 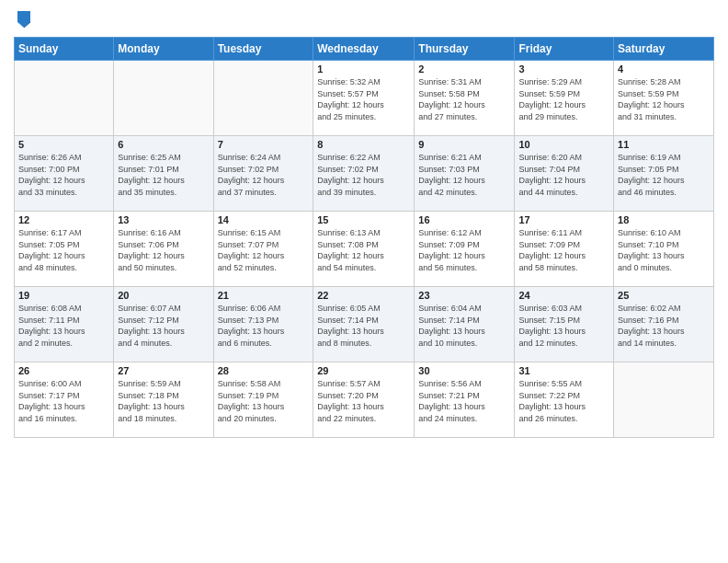 What do you see at coordinates (364, 249) in the screenshot?
I see `day-cell-15: 15Sunrise: 6:13 AM Sunset: 7:08 PM Dayli…` at bounding box center [364, 249].